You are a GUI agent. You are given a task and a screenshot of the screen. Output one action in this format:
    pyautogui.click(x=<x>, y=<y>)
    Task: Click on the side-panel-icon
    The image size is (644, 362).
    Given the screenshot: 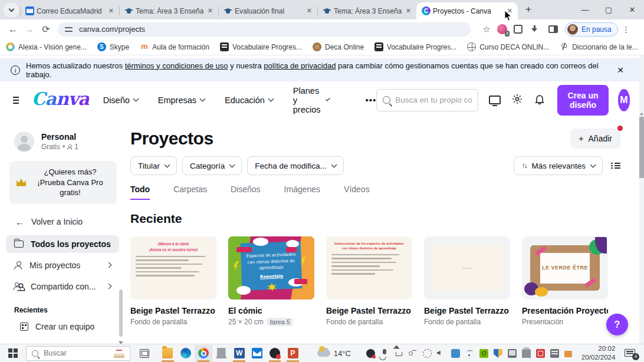 What is the action you would take?
    pyautogui.click(x=553, y=29)
    